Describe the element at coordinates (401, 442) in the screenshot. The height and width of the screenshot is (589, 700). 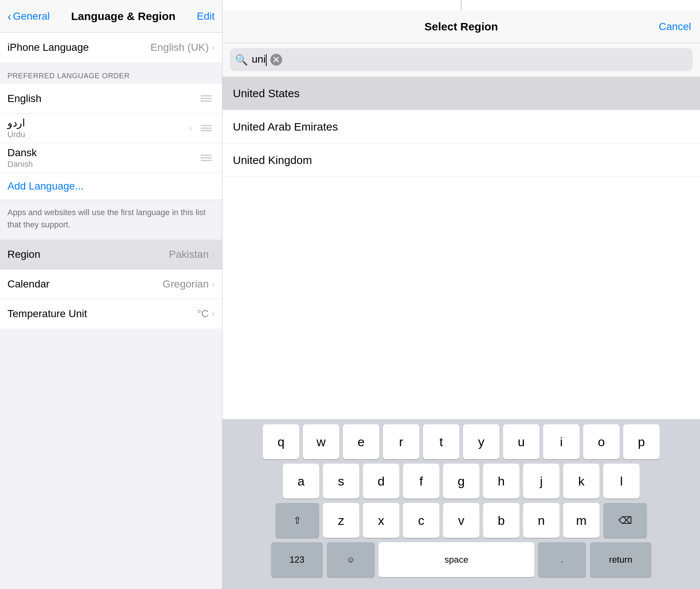
I see `key-r: r` at that location.